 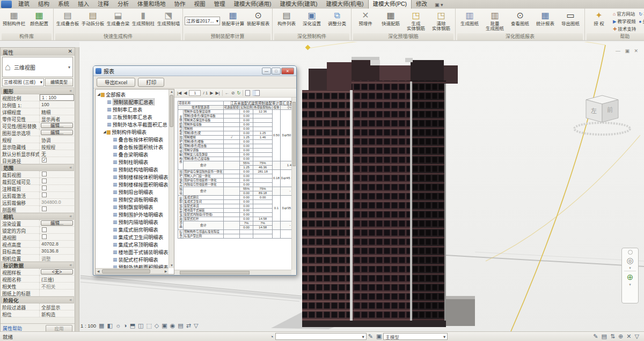 I want to click on zoom-dropdown-icon: ▾, so click(x=630, y=285).